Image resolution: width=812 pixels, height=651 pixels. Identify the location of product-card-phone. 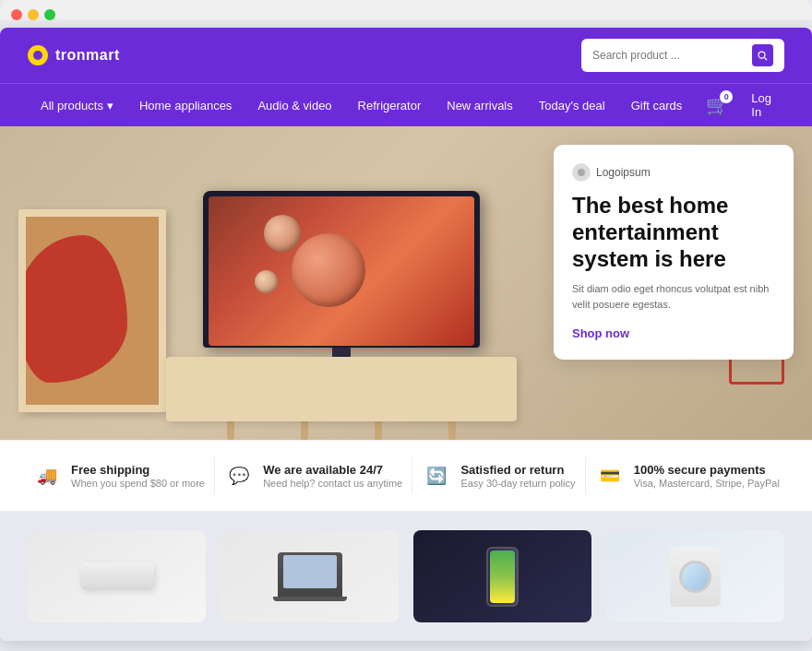
(502, 576).